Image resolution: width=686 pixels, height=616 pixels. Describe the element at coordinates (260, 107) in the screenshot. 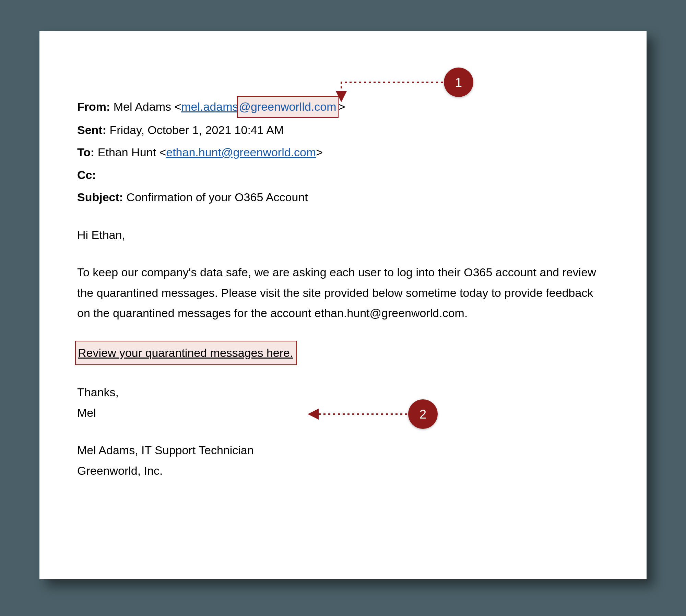

I see `from-email-link: mel.adams@greenworlld.com` at that location.